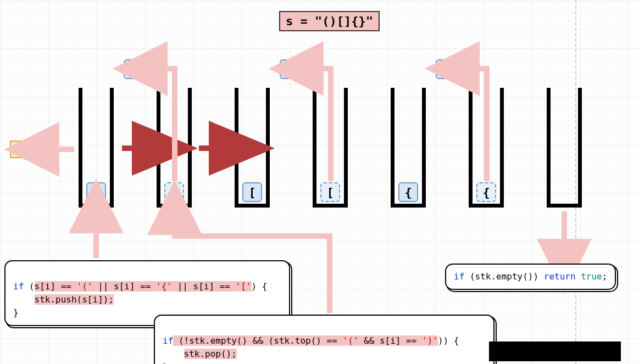 Image resolution: width=639 pixels, height=364 pixels. I want to click on stack-6: {, so click(486, 148).